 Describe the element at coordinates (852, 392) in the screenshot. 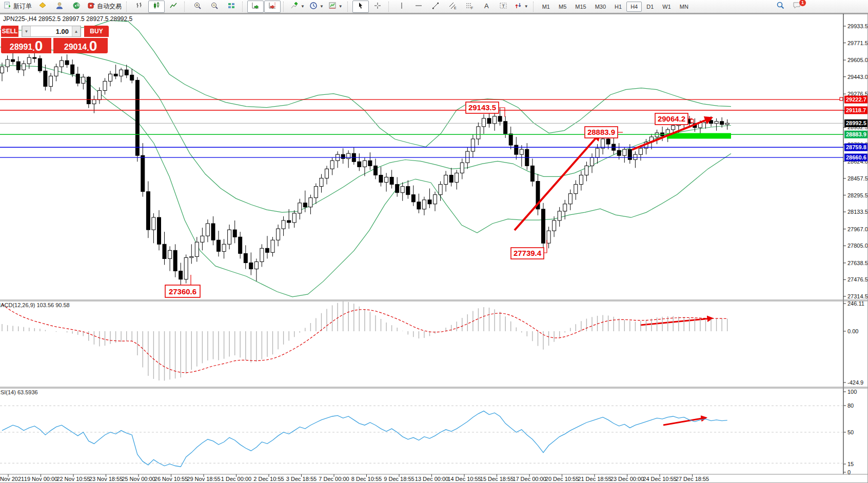

I see `svg-text: 100` at that location.